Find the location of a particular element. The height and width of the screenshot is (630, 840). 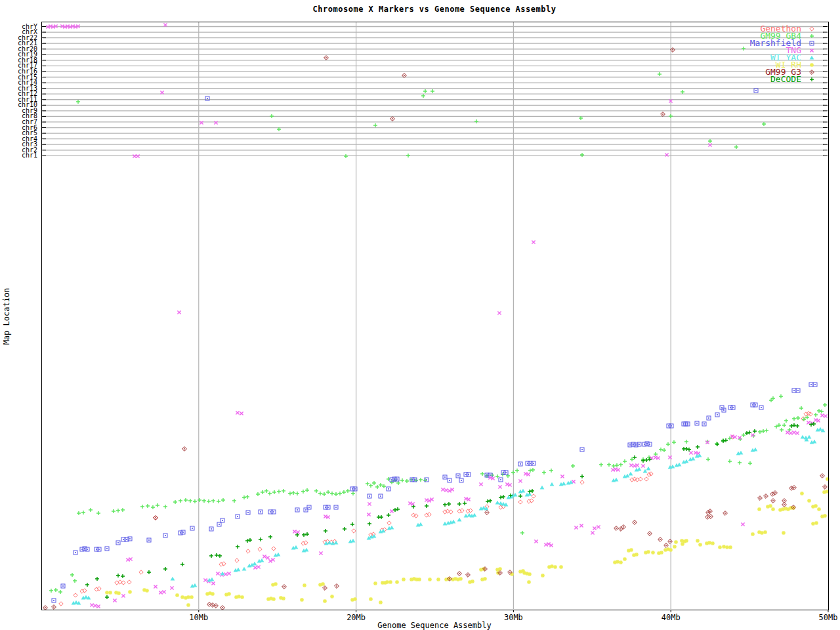

legend-marker-plus-icon is located at coordinates (812, 79).